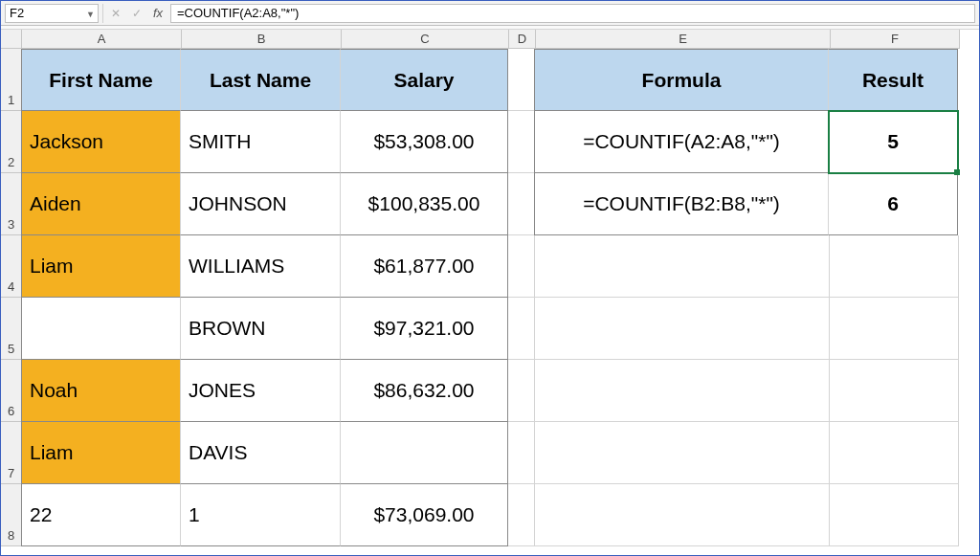 The width and height of the screenshot is (980, 556). Describe the element at coordinates (260, 329) in the screenshot. I see `cell-last-name: BROWN` at that location.